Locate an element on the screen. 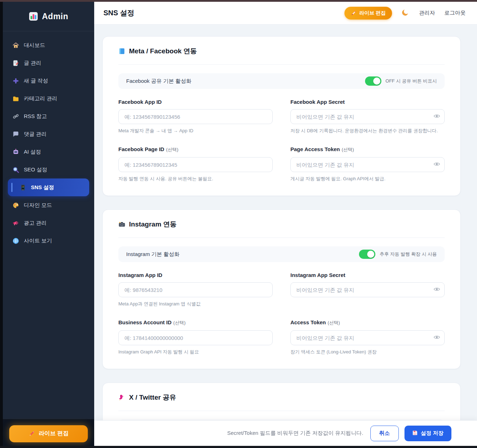 The width and height of the screenshot is (477, 448). sidebar-item-dashboard: 대시보드 is located at coordinates (48, 45).